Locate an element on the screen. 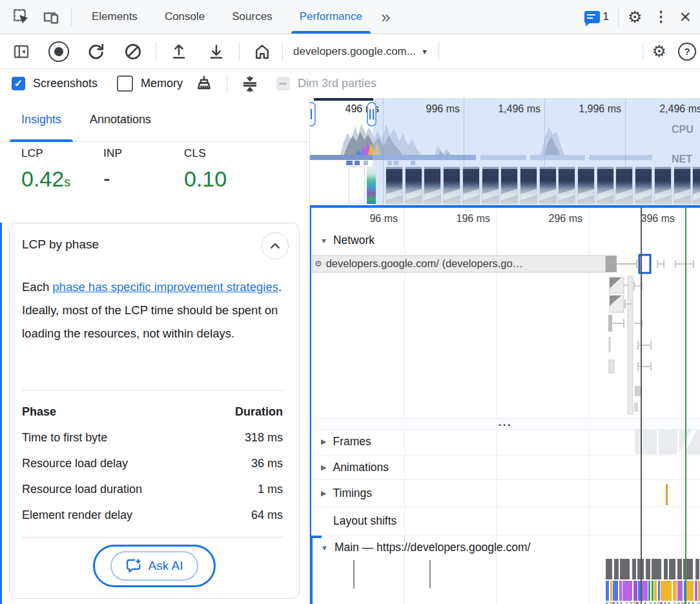 This screenshot has width=700, height=604. tab-insights: Insights is located at coordinates (41, 120).